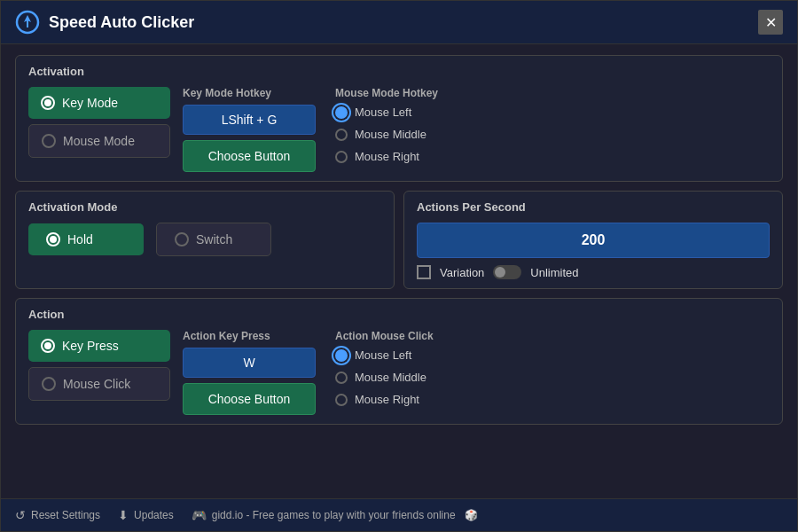 This screenshot has width=798, height=532. What do you see at coordinates (90, 346) in the screenshot?
I see `key-press-label: Key Press` at bounding box center [90, 346].